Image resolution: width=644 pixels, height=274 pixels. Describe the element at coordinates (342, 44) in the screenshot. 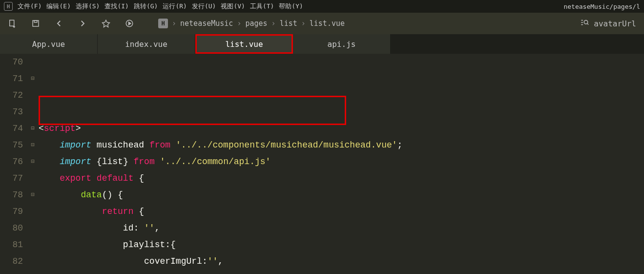

I see `tab-api-js: api.js` at that location.